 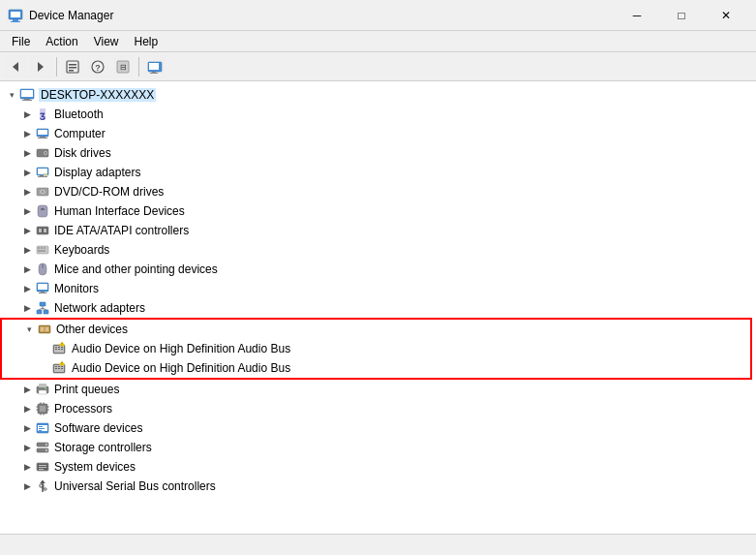 What do you see at coordinates (43, 172) in the screenshot?
I see `display-adapter-icon` at bounding box center [43, 172].